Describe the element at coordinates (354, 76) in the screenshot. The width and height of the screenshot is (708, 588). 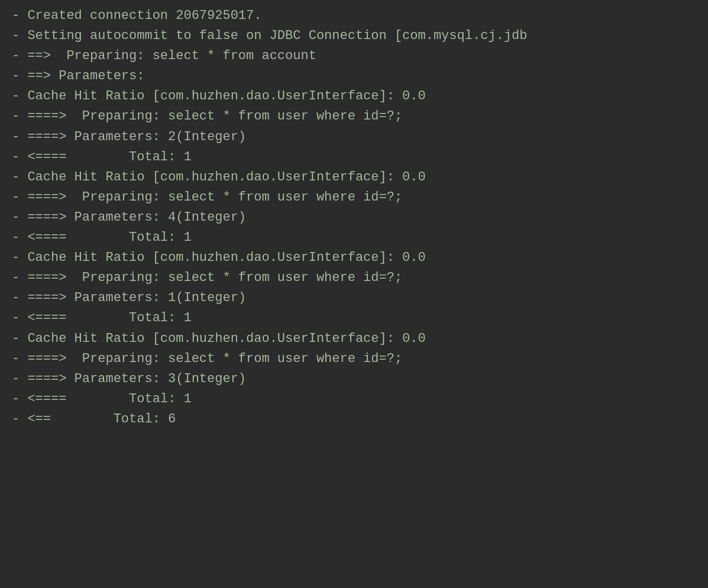
I see `log-line: - ==> Parameters:` at that location.